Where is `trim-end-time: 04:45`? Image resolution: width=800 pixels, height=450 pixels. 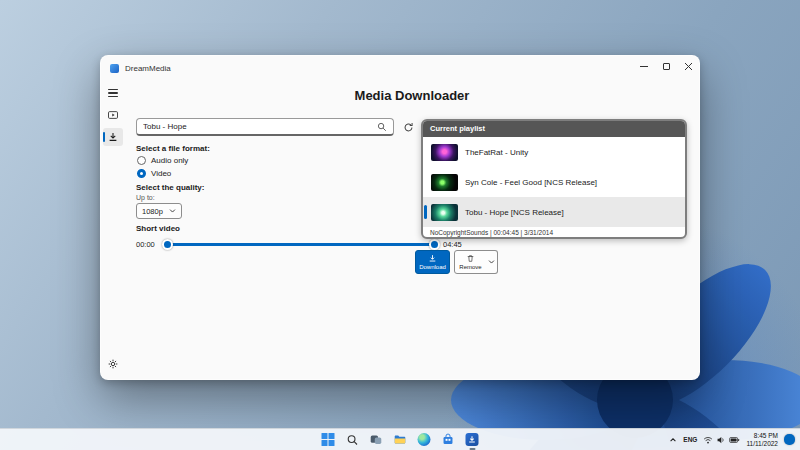 trim-end-time: 04:45 is located at coordinates (452, 244).